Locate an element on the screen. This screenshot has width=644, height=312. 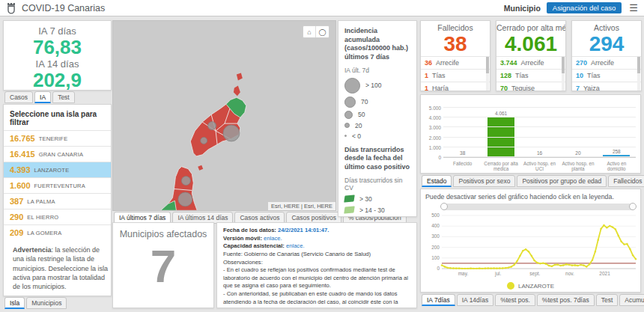
island-list-item: 209LA GOMERA is located at coordinates (57, 232).